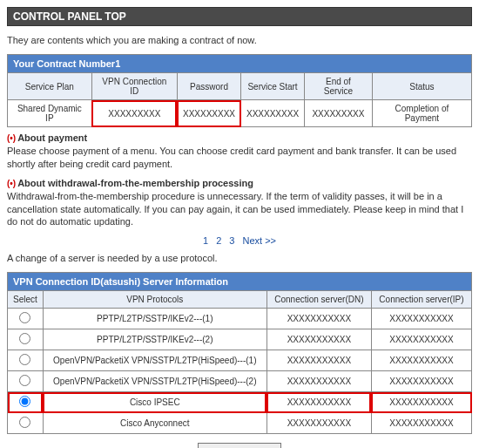 This screenshot has height=448, width=479. I want to click on protocol-note: A change of a server is needed by a use …, so click(239, 258).